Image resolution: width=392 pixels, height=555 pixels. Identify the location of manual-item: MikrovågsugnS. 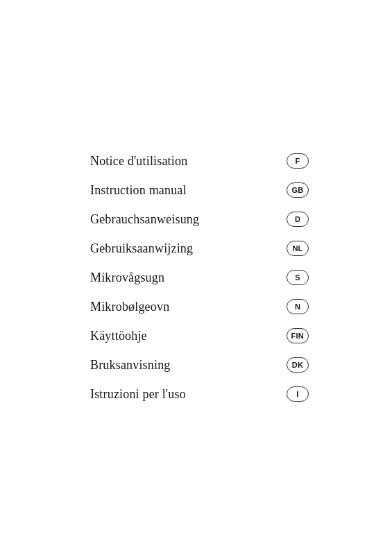
(200, 278).